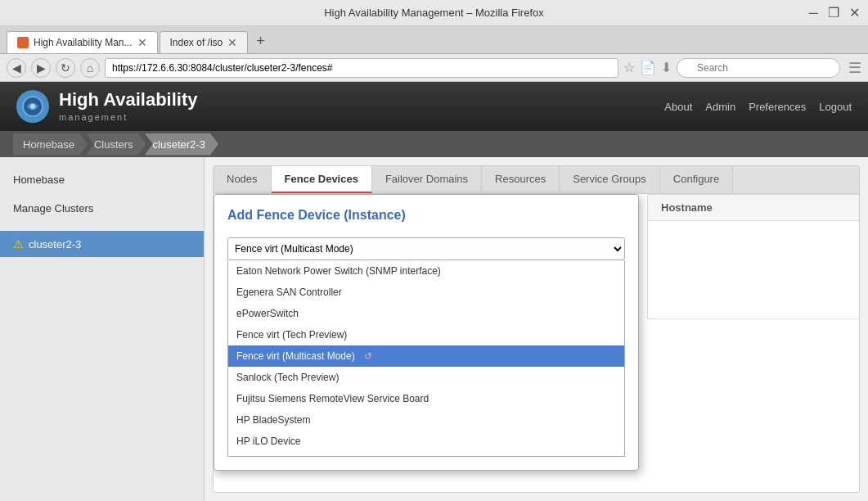 This screenshot has width=868, height=501. What do you see at coordinates (666, 67) in the screenshot?
I see `download-icon: ⬇` at bounding box center [666, 67].